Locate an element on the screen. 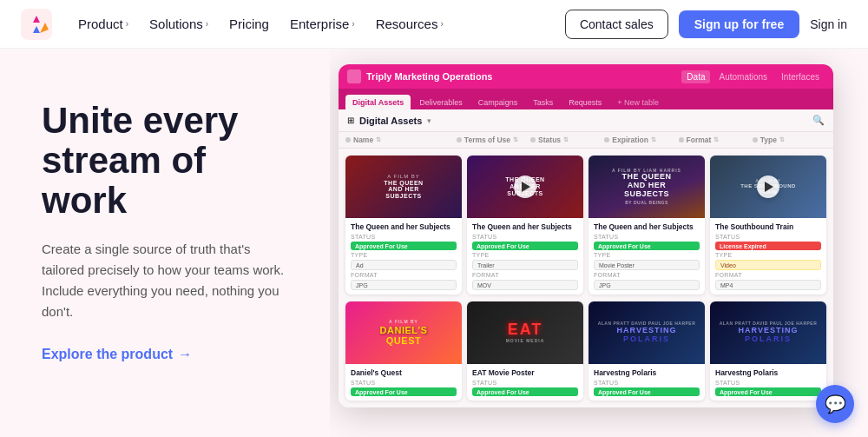 The height and width of the screenshot is (437, 868). card-queen-1: A FILM BY THE QUEEN AND HER SUBJECTS The… is located at coordinates (404, 225).